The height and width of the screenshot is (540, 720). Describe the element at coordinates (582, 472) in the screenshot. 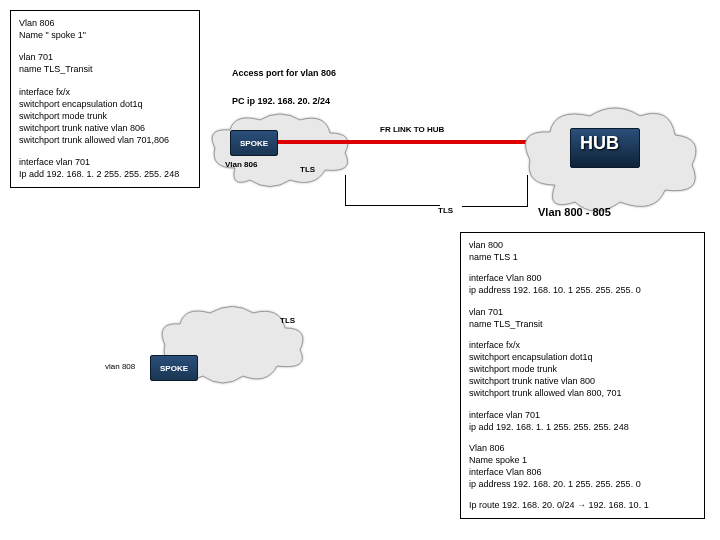

I see `cfg-line: interface Vlan 806` at that location.